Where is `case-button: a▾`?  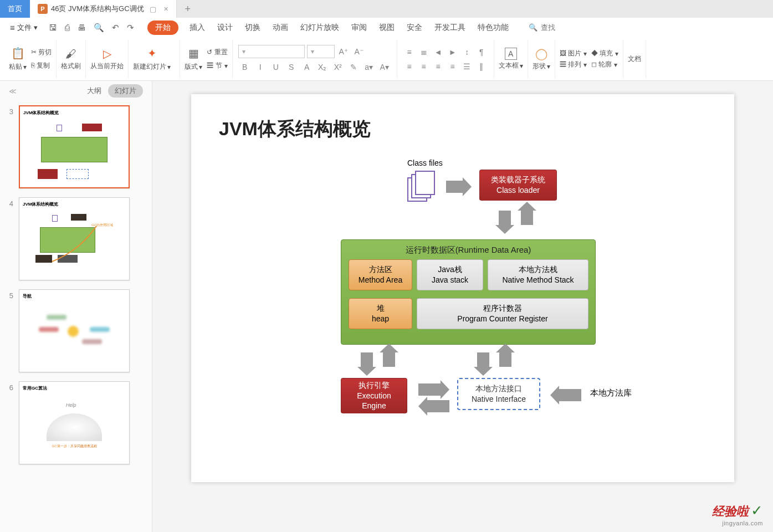 case-button: a▾ is located at coordinates (369, 67).